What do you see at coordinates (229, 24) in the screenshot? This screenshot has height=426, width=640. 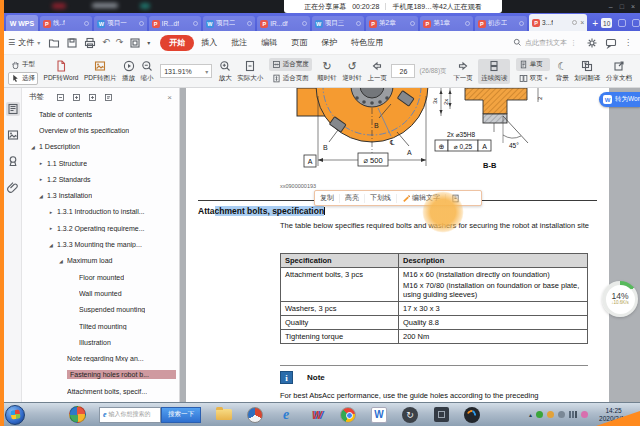 I see `document-tab: W项目二` at bounding box center [229, 24].